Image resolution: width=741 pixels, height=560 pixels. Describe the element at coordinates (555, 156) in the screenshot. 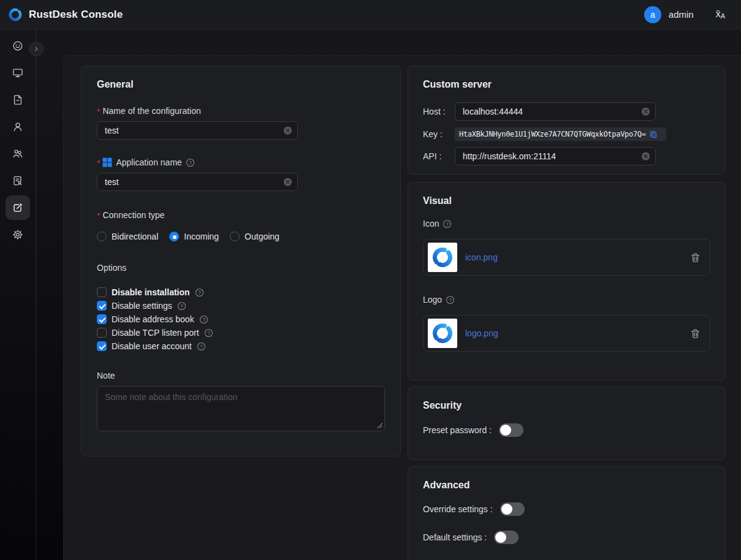

I see `api-input` at that location.